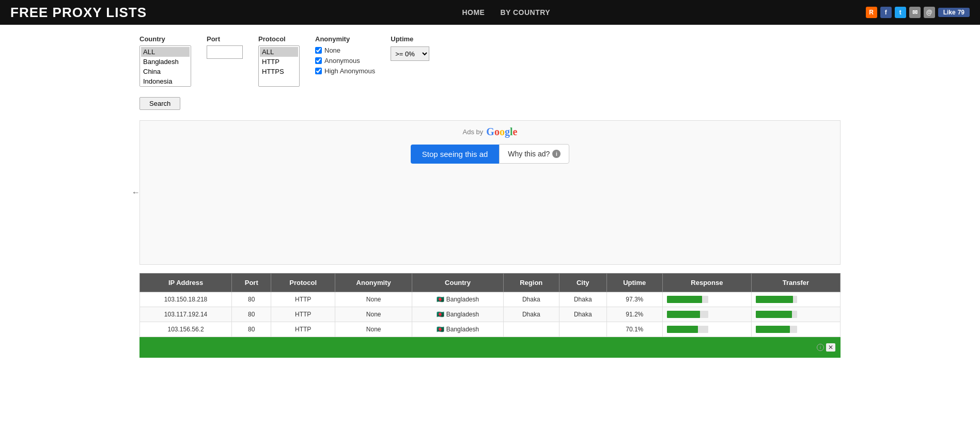  I want to click on country-select: ALL Bangladesh China Indonesia, so click(165, 66).